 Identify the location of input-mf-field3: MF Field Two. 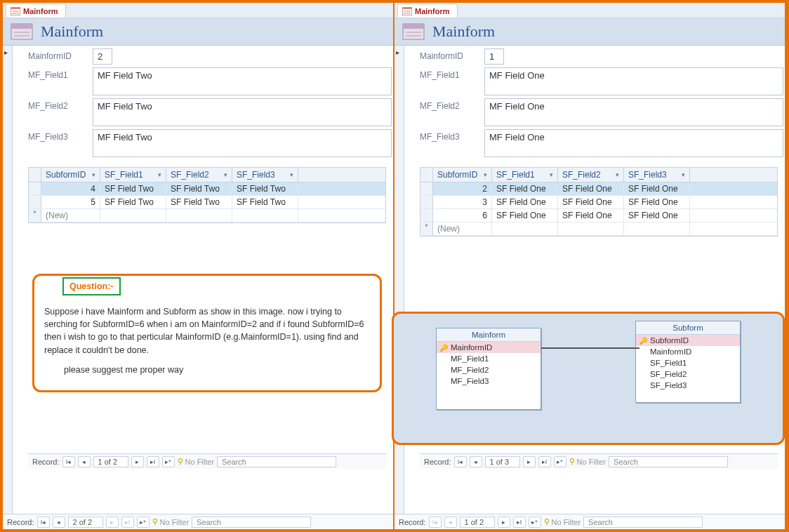
(242, 143).